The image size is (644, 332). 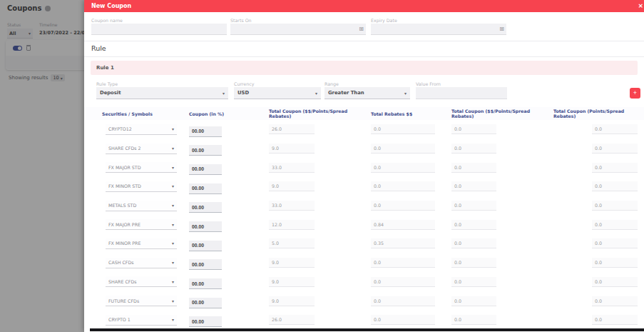 What do you see at coordinates (403, 243) in the screenshot?
I see `total-rebates-value: 0.35` at bounding box center [403, 243].